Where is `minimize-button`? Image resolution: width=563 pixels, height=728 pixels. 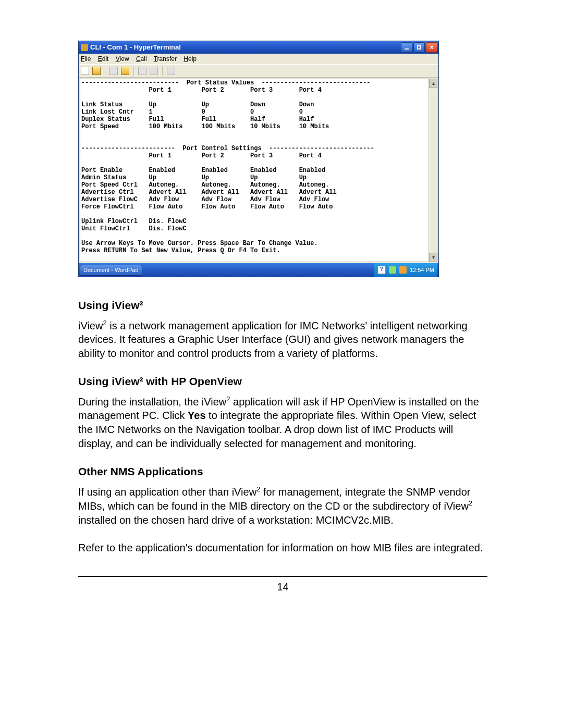 minimize-button is located at coordinates (407, 47).